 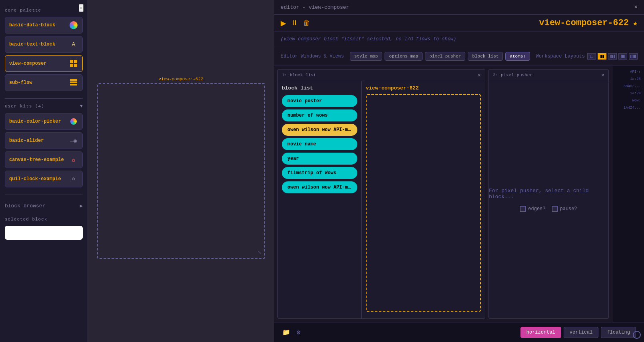 I want to click on settings-icon: ⚙, so click(x=299, y=332).